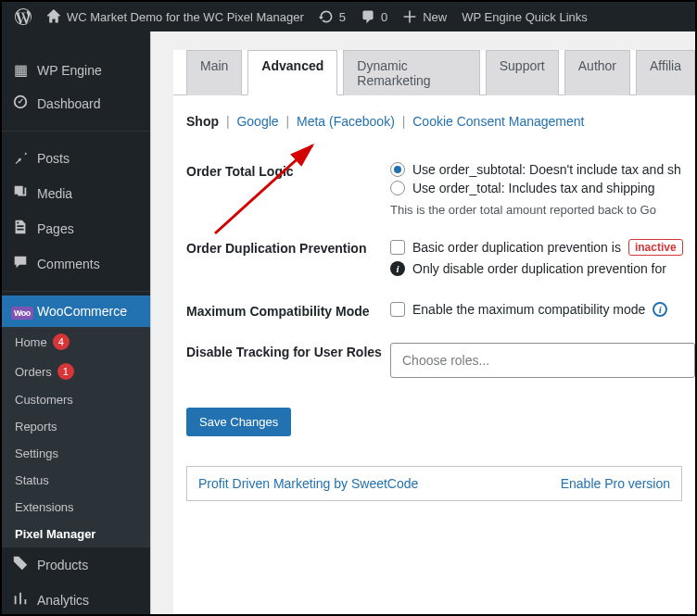  I want to click on woocommerce-icon: Woo, so click(20, 311).